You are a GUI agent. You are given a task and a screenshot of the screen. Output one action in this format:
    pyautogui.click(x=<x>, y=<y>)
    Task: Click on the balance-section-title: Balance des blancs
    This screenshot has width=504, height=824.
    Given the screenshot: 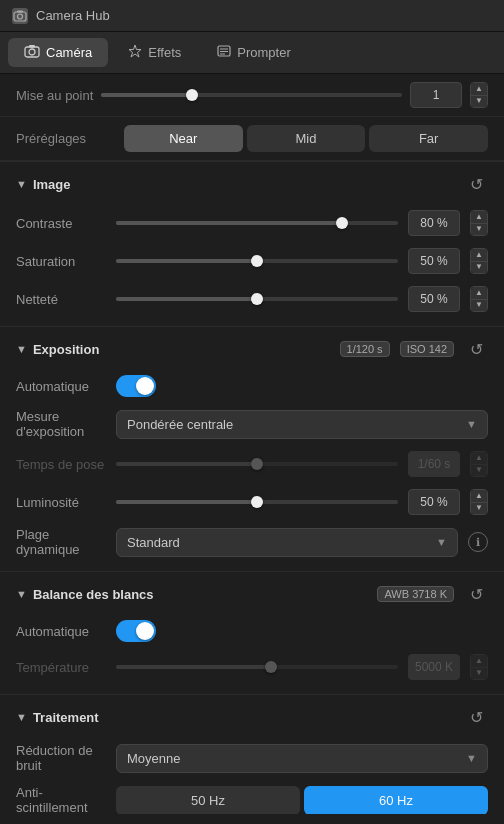 What is the action you would take?
    pyautogui.click(x=202, y=594)
    